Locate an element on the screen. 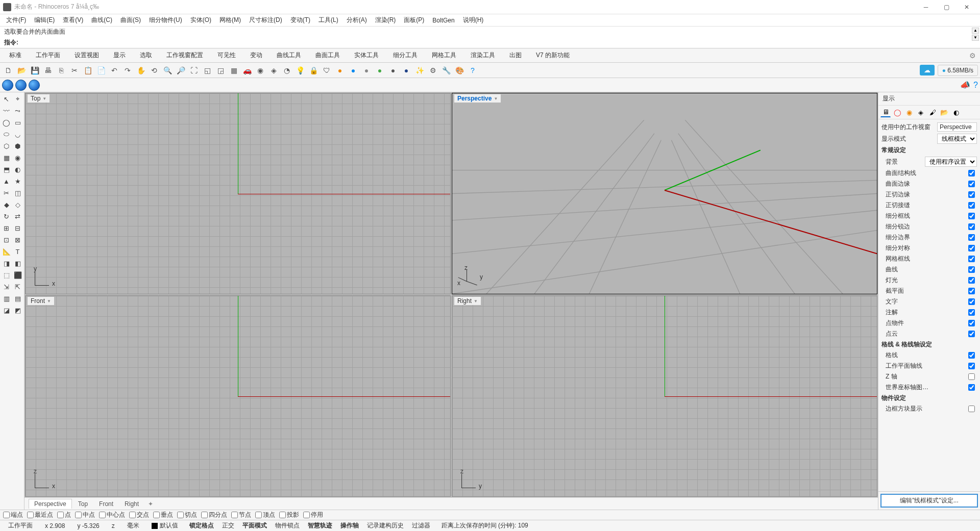 The height and width of the screenshot is (531, 980). display-mode-select: 线框模式 is located at coordinates (957, 139).